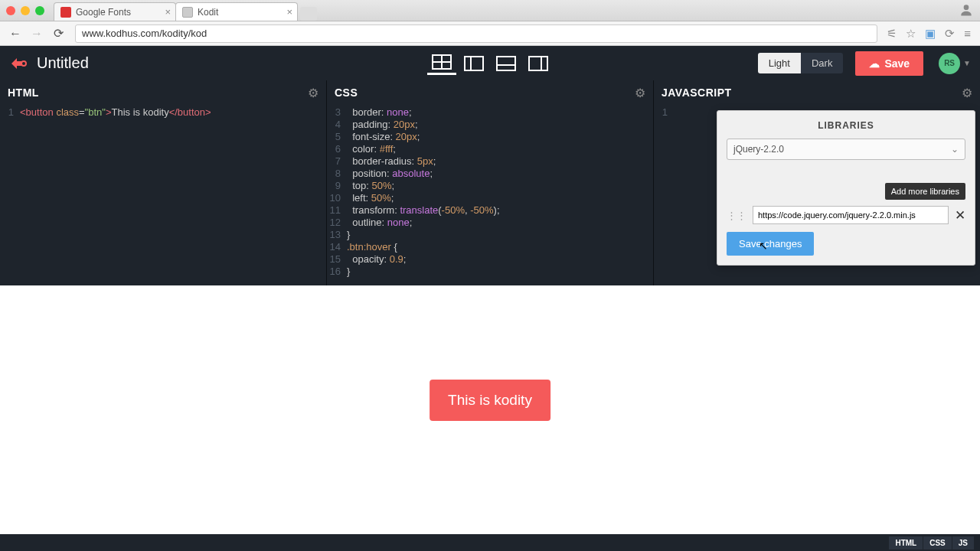  What do you see at coordinates (911, 34) in the screenshot?
I see `bookmark-icon: ☆` at bounding box center [911, 34].